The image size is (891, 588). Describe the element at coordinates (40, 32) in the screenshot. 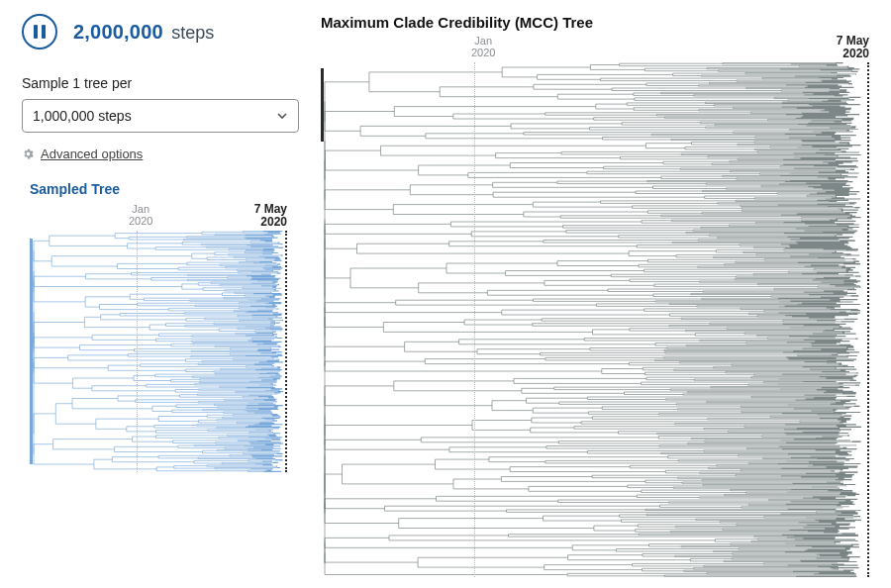

I see `pause-button` at that location.